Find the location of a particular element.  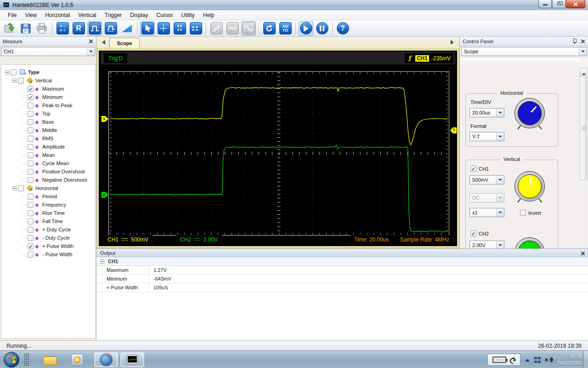

measure-item-negative-overshoot: Negative Overshoot is located at coordinates (48, 180).